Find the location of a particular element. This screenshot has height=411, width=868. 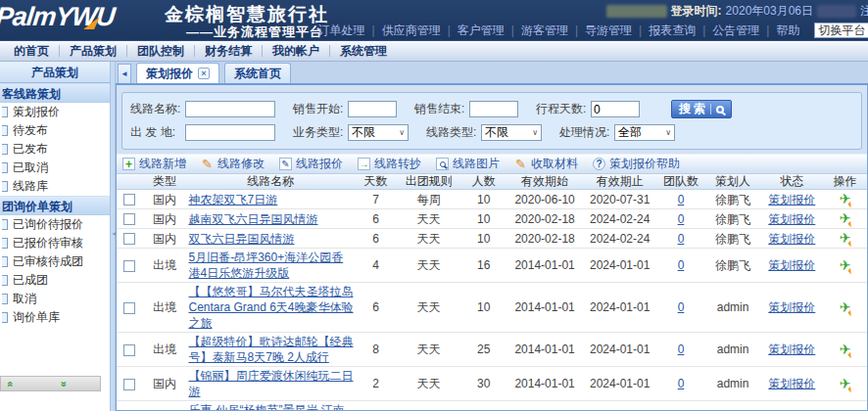

main-menu-item: 团队控制 is located at coordinates (161, 51).